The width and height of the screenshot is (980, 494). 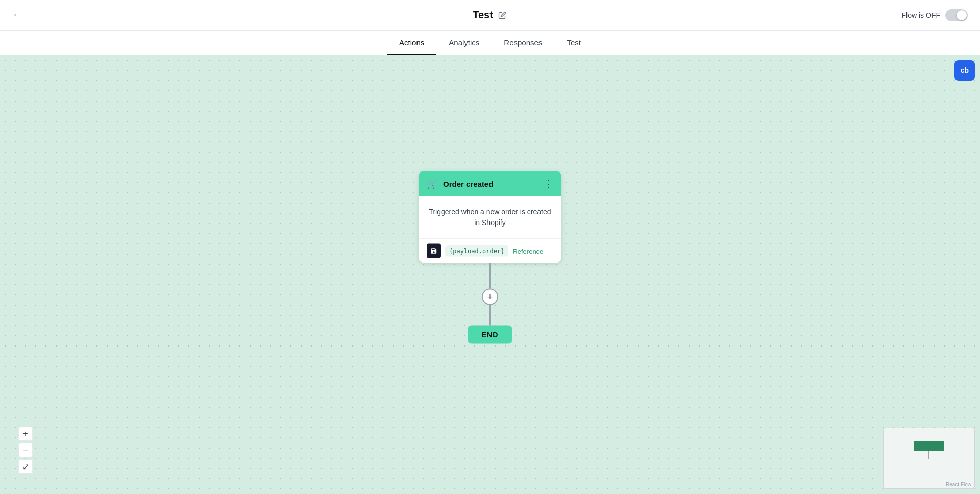 I want to click on back-button: ←, so click(x=17, y=15).